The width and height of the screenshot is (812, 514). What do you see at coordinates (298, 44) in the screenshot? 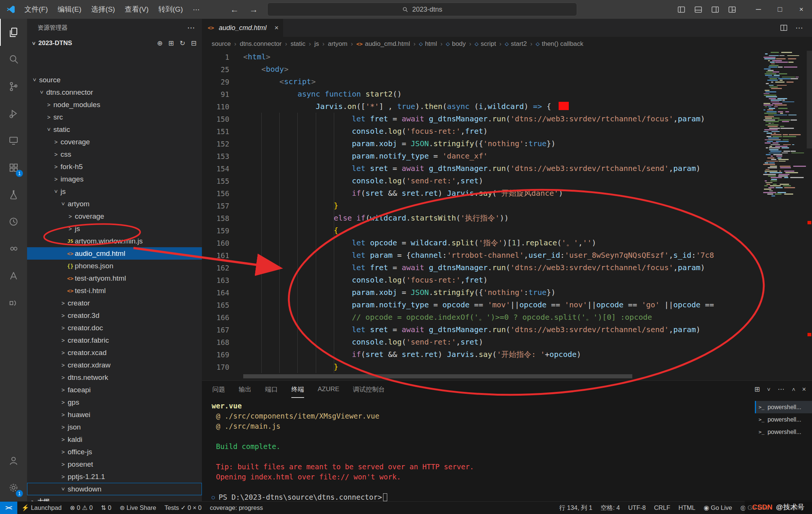
I see `breadcrumb-item: static` at bounding box center [298, 44].